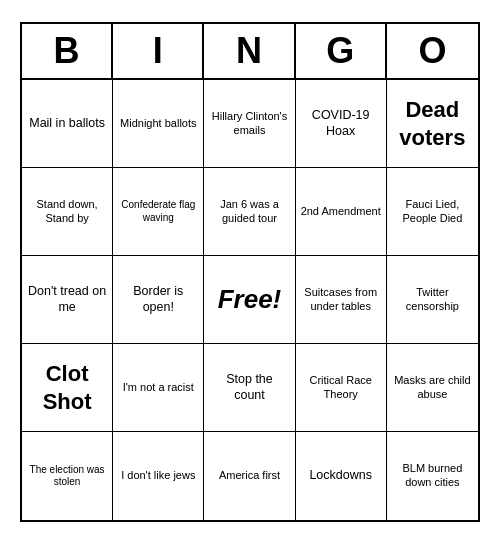 This screenshot has width=500, height=544. Describe the element at coordinates (342, 300) in the screenshot. I see `bingo-cell: Suitcases from under tables` at that location.